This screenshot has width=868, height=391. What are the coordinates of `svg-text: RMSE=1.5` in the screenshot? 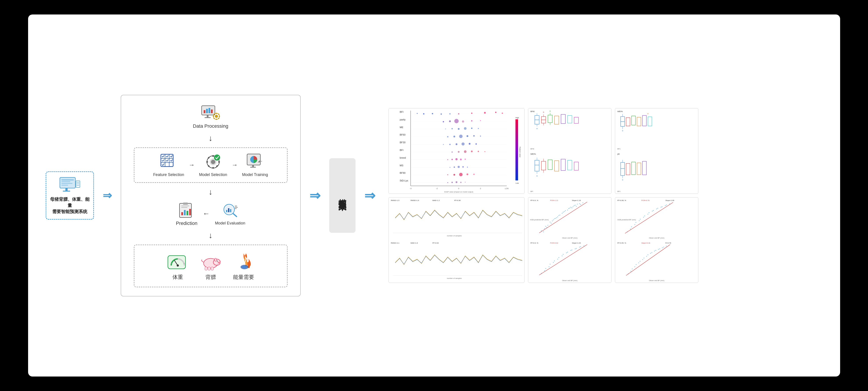 It's located at (395, 200).